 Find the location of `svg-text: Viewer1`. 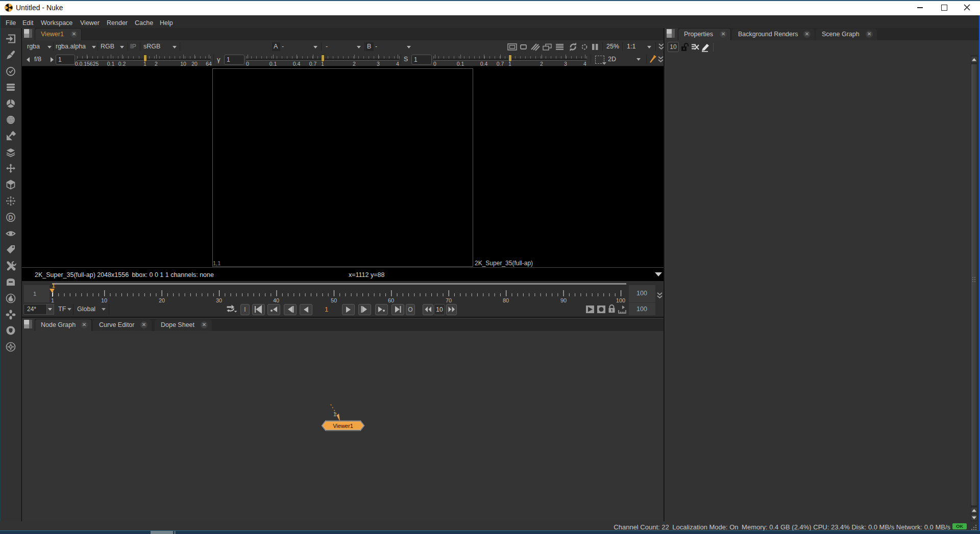

svg-text: Viewer1 is located at coordinates (343, 426).